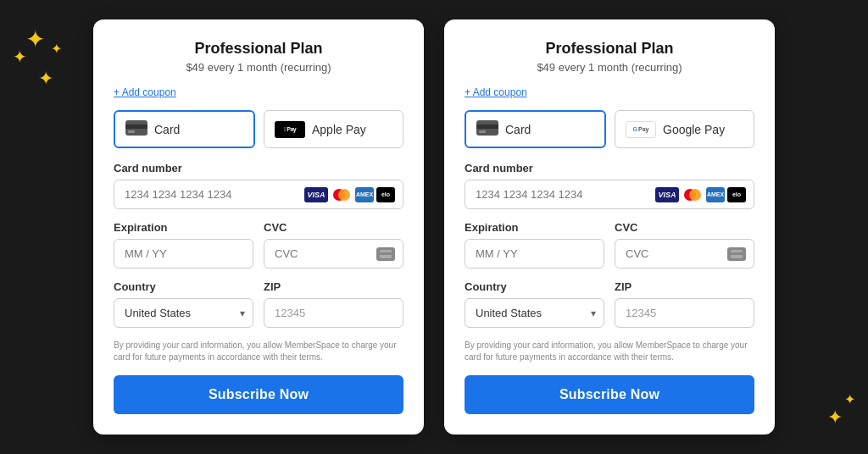 The image size is (868, 454). What do you see at coordinates (349, 195) in the screenshot?
I see `card-logos-left: VISA AMEX elo` at bounding box center [349, 195].